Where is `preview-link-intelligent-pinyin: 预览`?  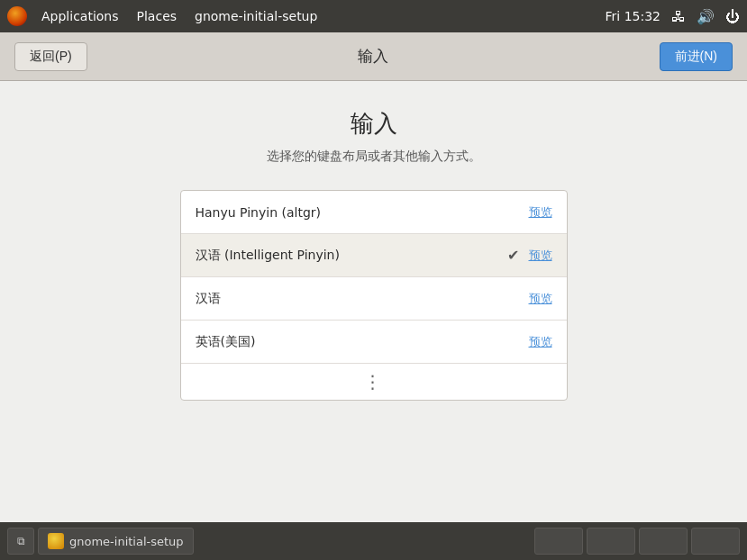
preview-link-intelligent-pinyin: 预览 is located at coordinates (541, 256).